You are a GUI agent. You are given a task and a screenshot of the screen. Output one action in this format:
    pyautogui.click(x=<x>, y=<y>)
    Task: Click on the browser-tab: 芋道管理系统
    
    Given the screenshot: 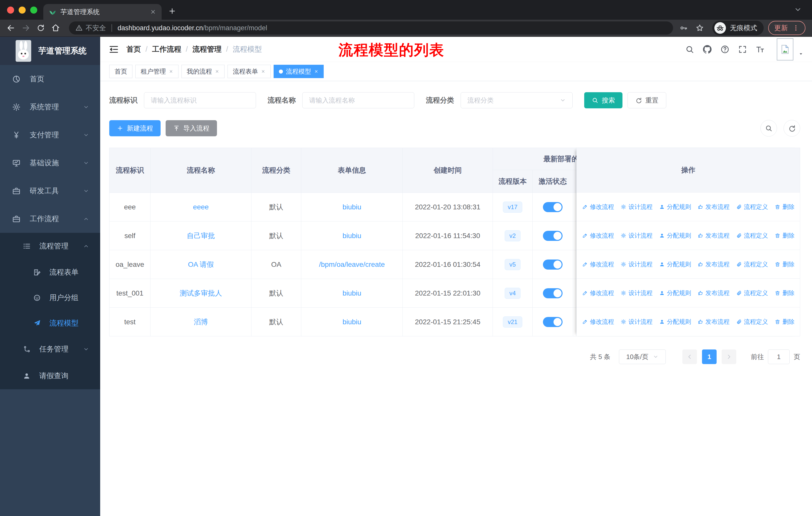 What is the action you would take?
    pyautogui.click(x=103, y=12)
    